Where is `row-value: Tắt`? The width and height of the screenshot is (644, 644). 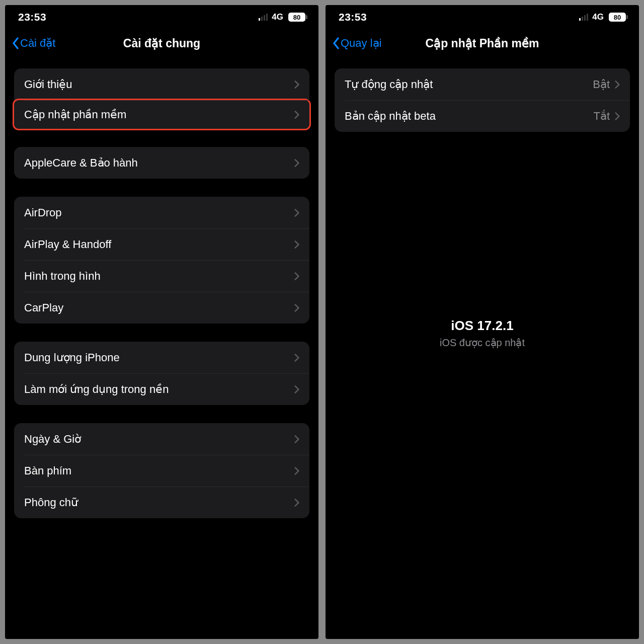
row-value: Tắt is located at coordinates (602, 116).